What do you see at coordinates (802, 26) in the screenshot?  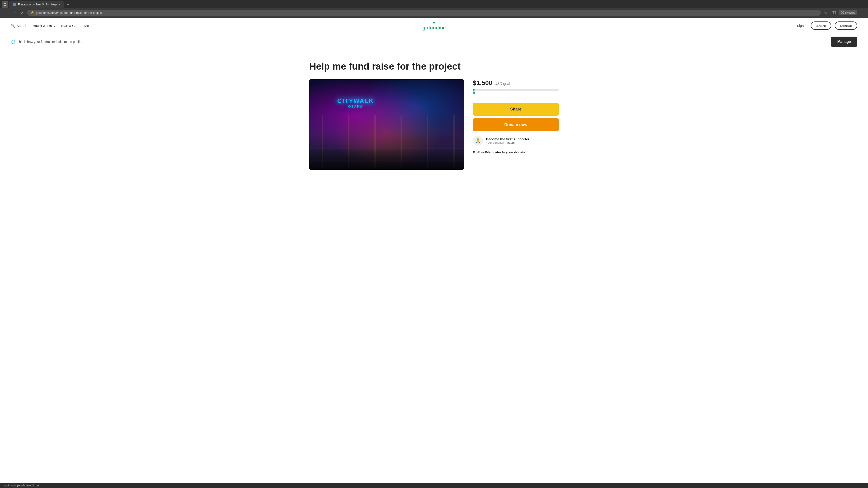 I see `signin-link: Sign in` at bounding box center [802, 26].